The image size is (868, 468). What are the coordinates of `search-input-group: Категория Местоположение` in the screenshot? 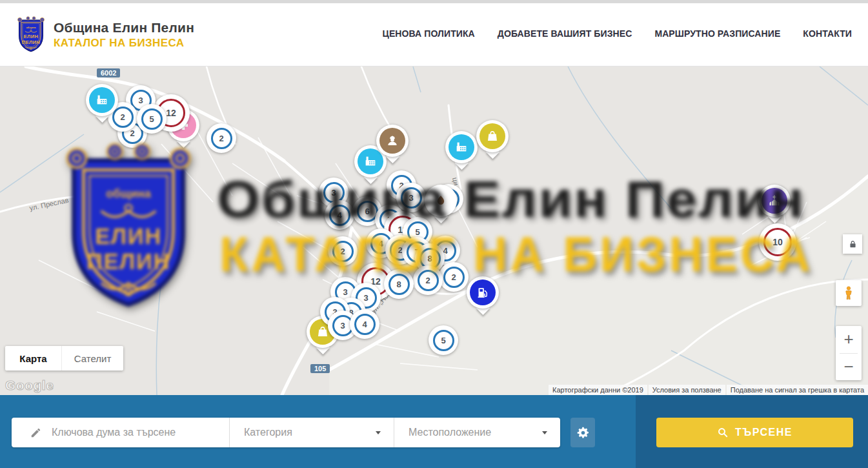 It's located at (286, 432).